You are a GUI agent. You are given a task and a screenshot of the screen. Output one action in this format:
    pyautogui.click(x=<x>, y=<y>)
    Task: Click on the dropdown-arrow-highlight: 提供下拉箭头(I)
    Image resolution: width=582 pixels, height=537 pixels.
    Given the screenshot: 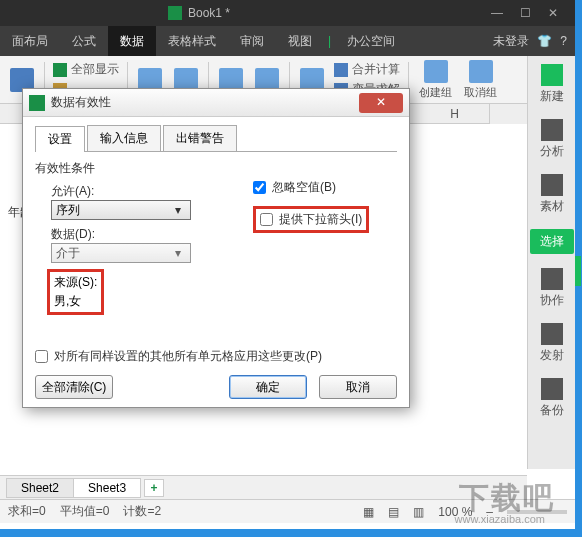 What is the action you would take?
    pyautogui.click(x=311, y=220)
    